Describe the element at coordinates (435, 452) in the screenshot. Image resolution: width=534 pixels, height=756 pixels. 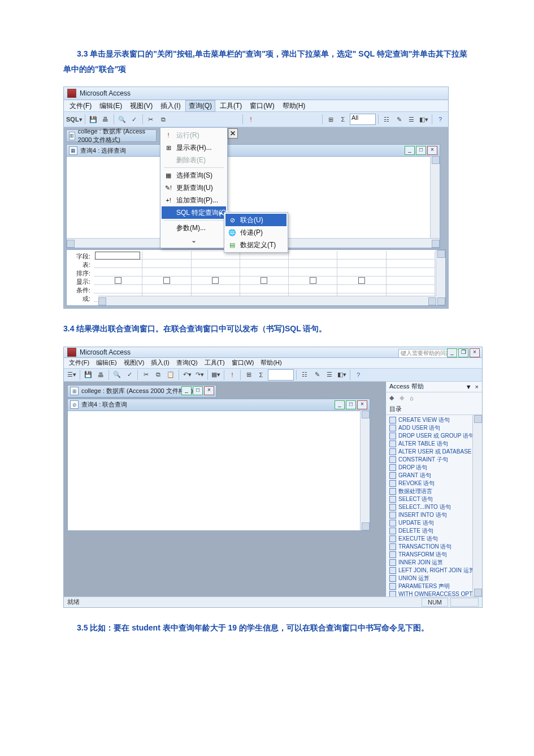
I see `help-topic-item: ALTER USER 或 DATABASE 语句` at that location.